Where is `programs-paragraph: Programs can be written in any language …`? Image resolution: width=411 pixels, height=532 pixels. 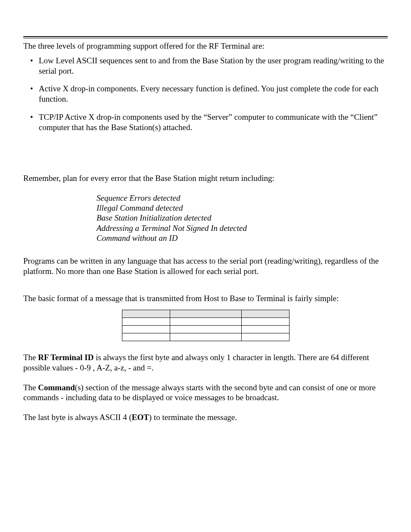
programs-paragraph: Programs can be written in any language … is located at coordinates (206, 266).